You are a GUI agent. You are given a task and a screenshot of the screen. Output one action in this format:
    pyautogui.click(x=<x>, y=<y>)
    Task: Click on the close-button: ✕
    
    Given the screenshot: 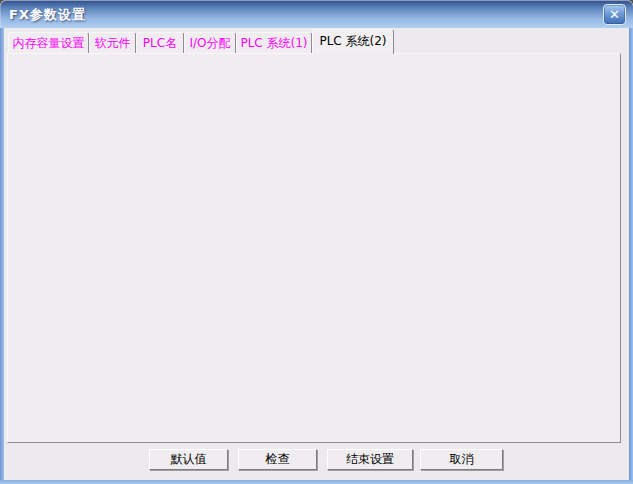 What is the action you would take?
    pyautogui.click(x=614, y=14)
    